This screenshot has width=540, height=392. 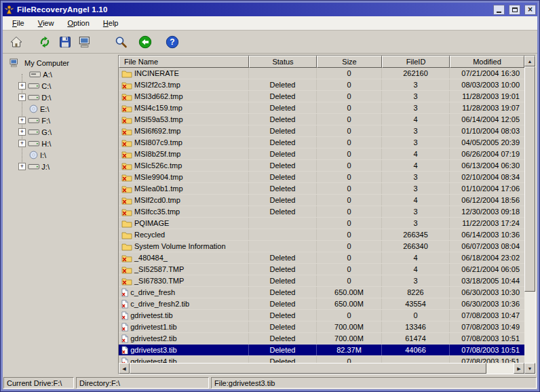 I want to click on horizontal-scroll-track, so click(x=322, y=368).